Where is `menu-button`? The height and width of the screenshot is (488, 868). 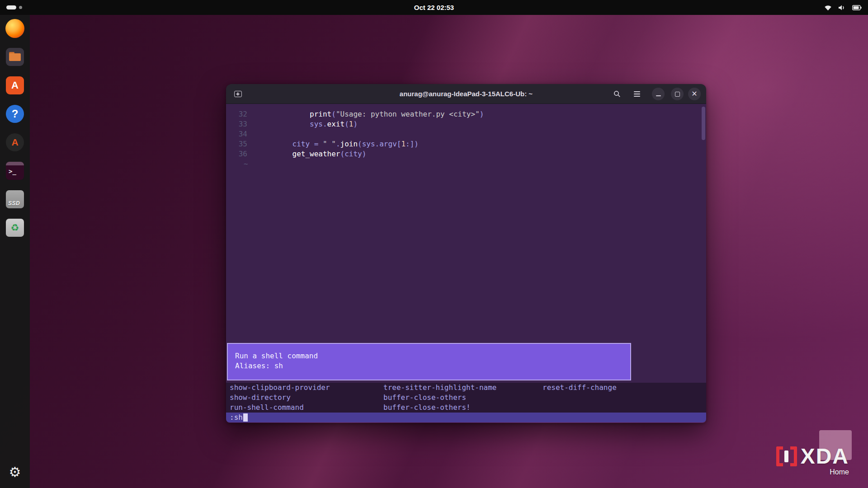
menu-button is located at coordinates (637, 94).